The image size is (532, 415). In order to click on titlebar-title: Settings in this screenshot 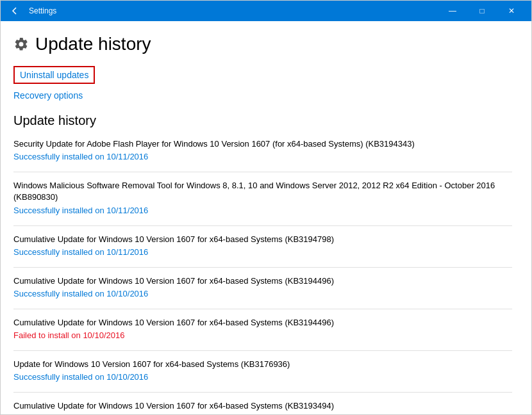, I will do `click(233, 11)`.